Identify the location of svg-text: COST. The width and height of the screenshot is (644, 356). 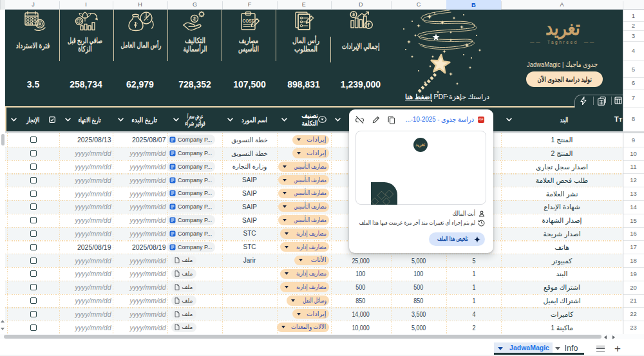
(248, 21).